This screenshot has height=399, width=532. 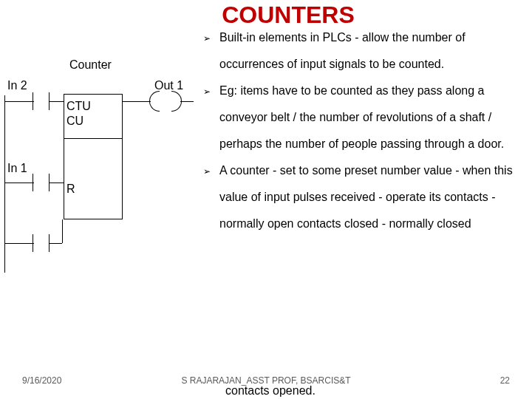 What do you see at coordinates (19, 102) in the screenshot?
I see `rung1-wire-a` at bounding box center [19, 102].